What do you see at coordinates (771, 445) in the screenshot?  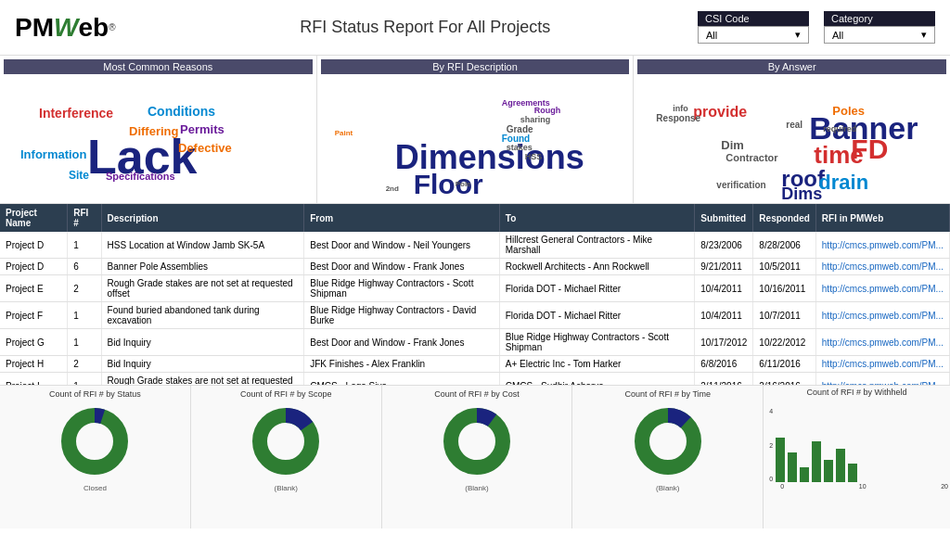 I see `y-mid: 2` at bounding box center [771, 445].